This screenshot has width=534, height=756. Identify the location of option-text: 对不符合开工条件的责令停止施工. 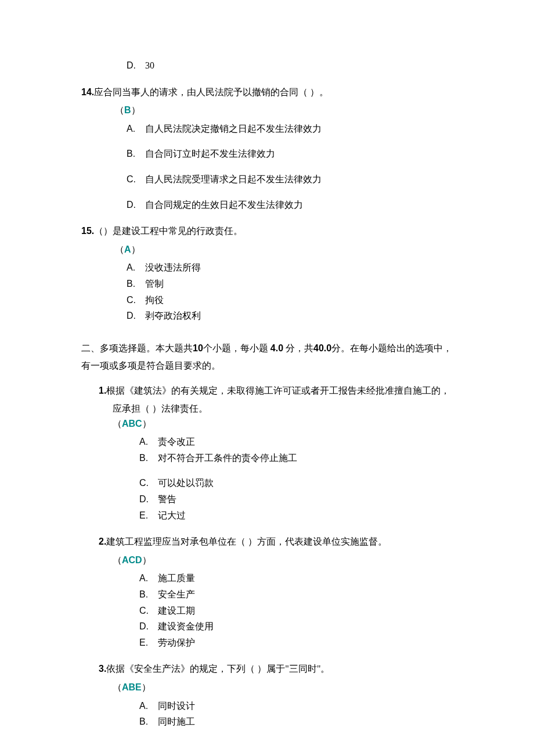
(305, 458).